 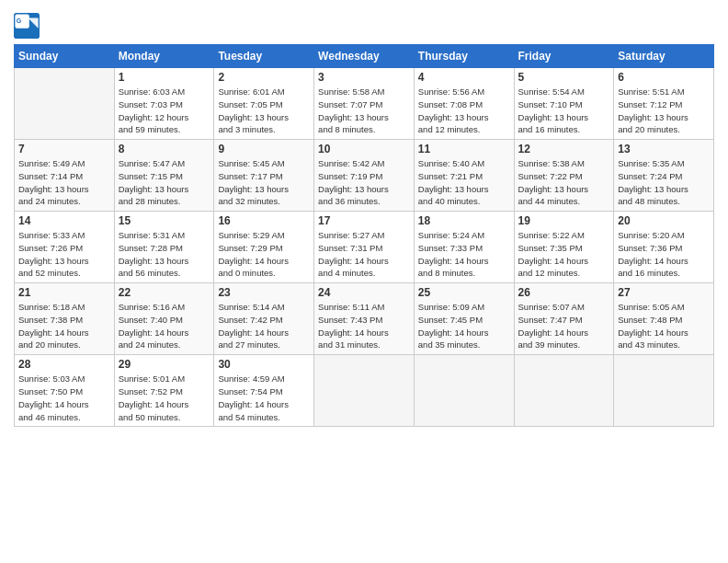 I want to click on day-info: Sunrise: 5:20 AM Sunset: 7:36 PM Dayligh…, so click(x=664, y=254).